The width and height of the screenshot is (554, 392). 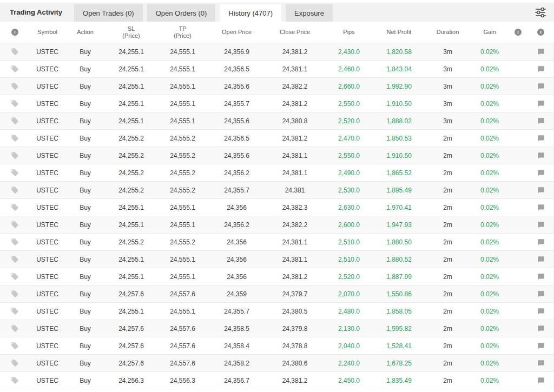 I want to click on cell-tp-price: 24,555.1, so click(x=183, y=225).